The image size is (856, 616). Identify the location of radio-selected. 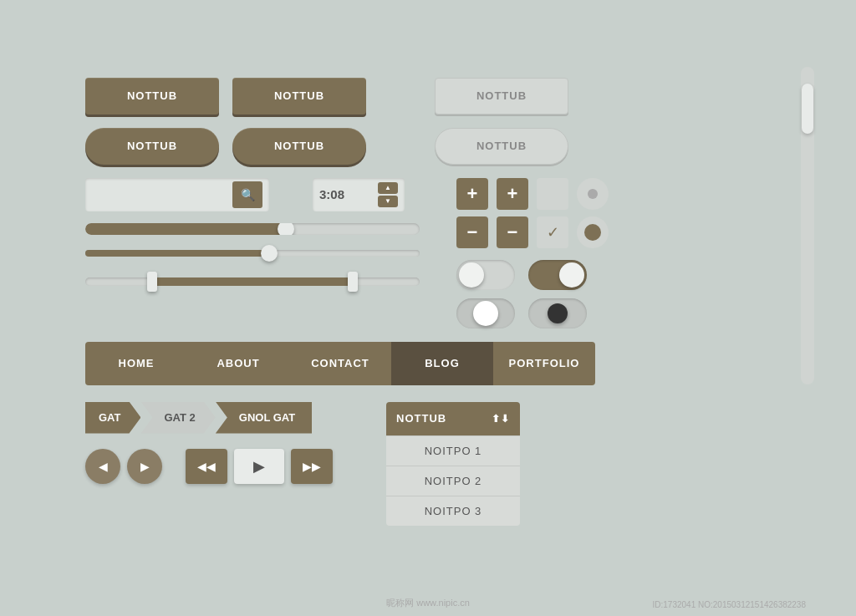
(593, 232).